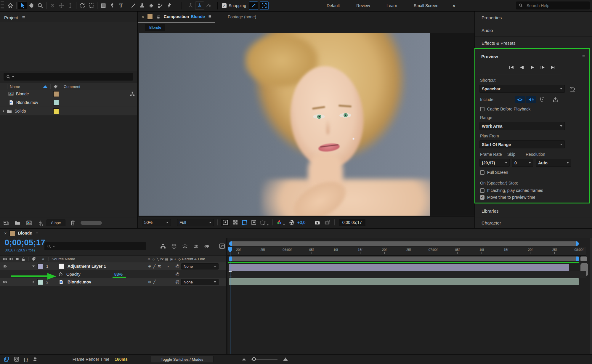 This screenshot has width=592, height=364. What do you see at coordinates (254, 222) in the screenshot?
I see `region-of-interest-button` at bounding box center [254, 222].